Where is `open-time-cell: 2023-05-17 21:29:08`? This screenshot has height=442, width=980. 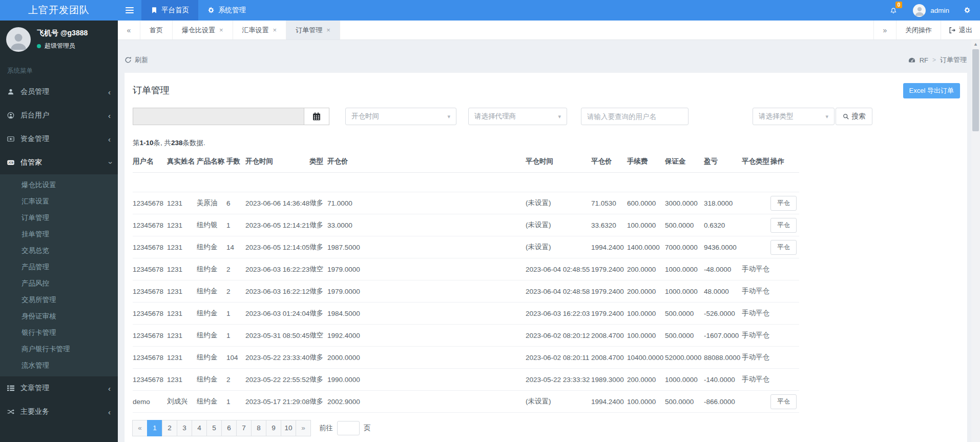
open-time-cell: 2023-05-17 21:29:08 is located at coordinates (278, 402).